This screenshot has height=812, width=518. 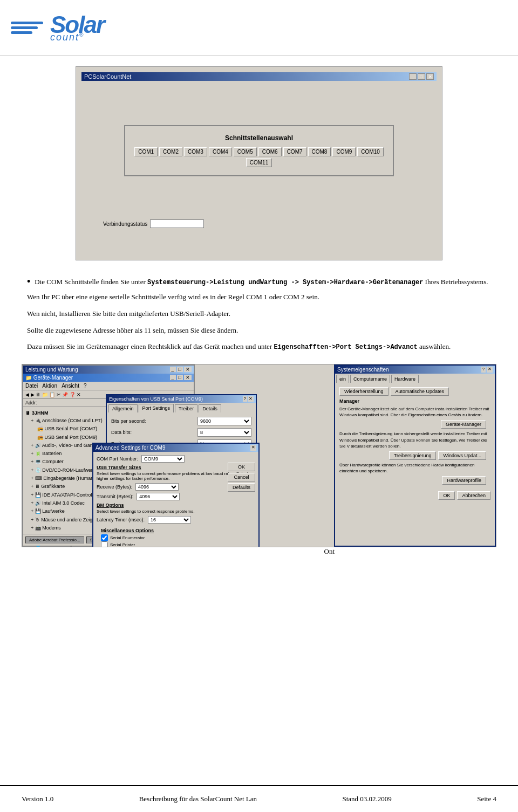 I want to click on port-dialog-title: Eigenschaften von USB Serial Port (COM9)…, so click(x=181, y=399).